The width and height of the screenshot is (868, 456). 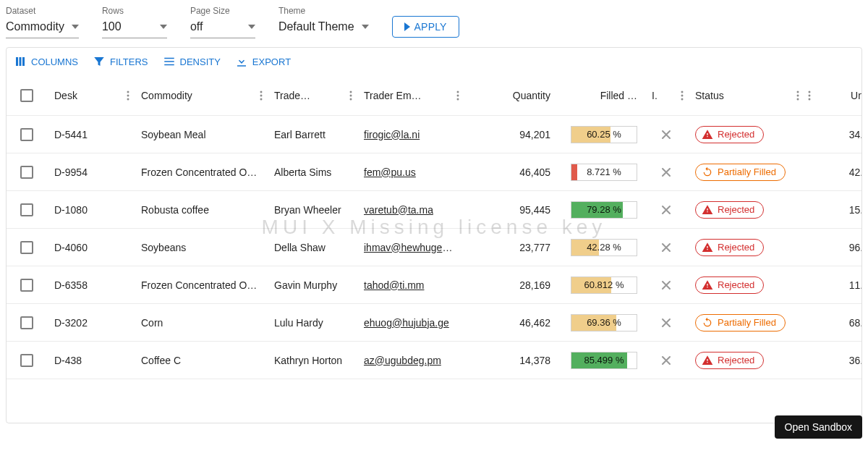 What do you see at coordinates (410, 360) in the screenshot?
I see `cell-email: az@ugubdeg.pm` at bounding box center [410, 360].